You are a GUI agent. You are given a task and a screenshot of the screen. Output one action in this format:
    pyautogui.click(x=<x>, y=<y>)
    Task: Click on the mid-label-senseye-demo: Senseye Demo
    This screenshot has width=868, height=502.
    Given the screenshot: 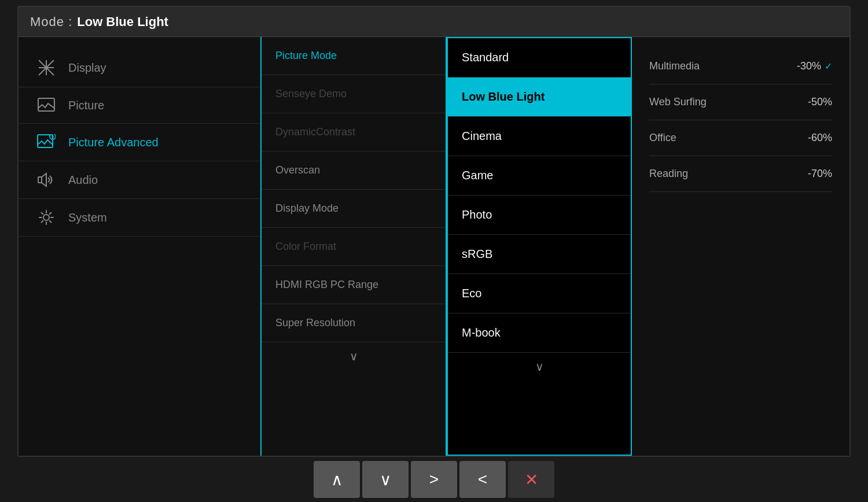 What is the action you would take?
    pyautogui.click(x=311, y=94)
    